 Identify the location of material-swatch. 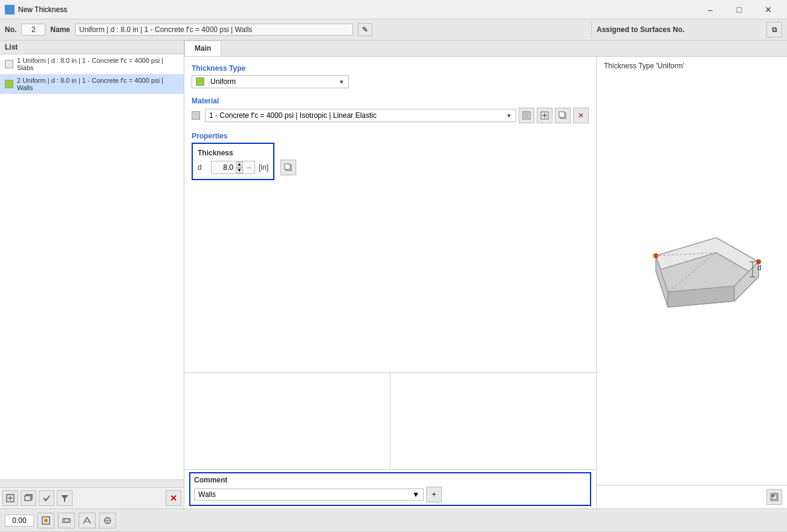
(196, 115).